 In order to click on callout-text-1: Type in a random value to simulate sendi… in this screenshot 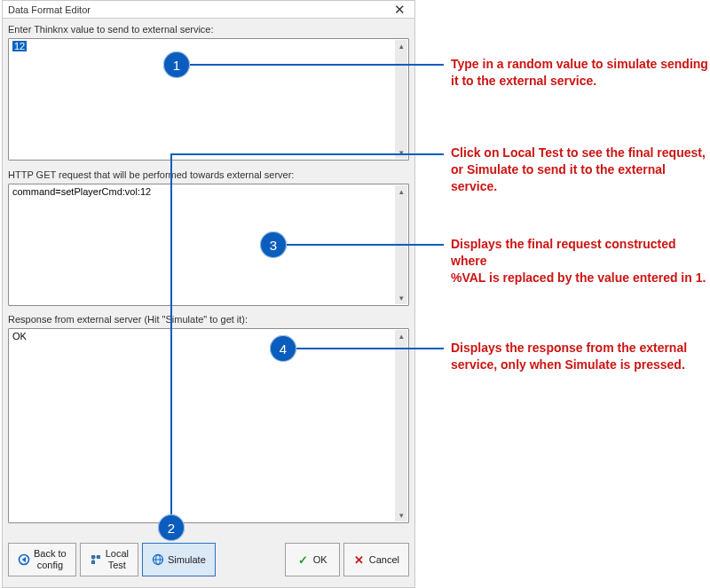, I will do `click(580, 73)`.